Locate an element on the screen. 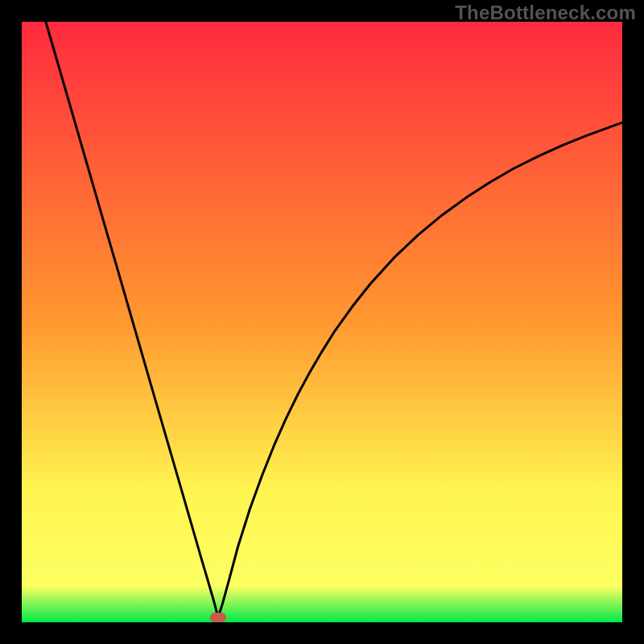 Image resolution: width=644 pixels, height=644 pixels. watermark-text: TheBottleneck.com is located at coordinates (546, 13).